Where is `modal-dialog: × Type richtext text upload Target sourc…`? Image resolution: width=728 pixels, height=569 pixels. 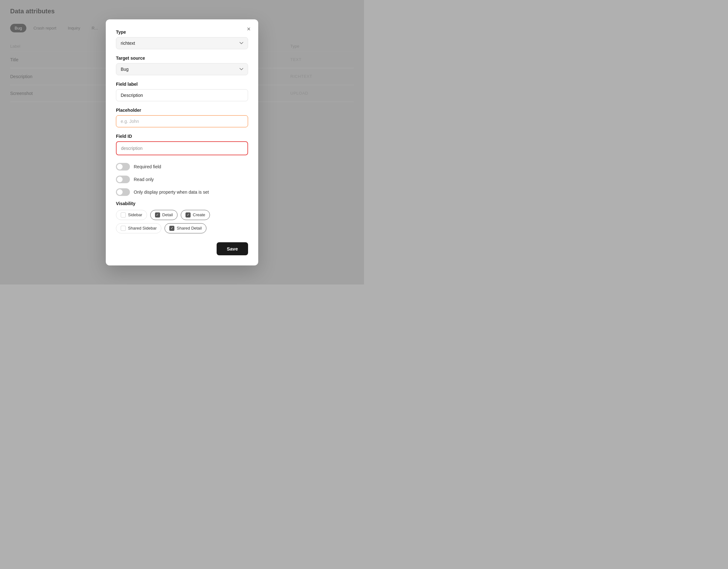 modal-dialog: × Type richtext text upload Target sourc… is located at coordinates (182, 143).